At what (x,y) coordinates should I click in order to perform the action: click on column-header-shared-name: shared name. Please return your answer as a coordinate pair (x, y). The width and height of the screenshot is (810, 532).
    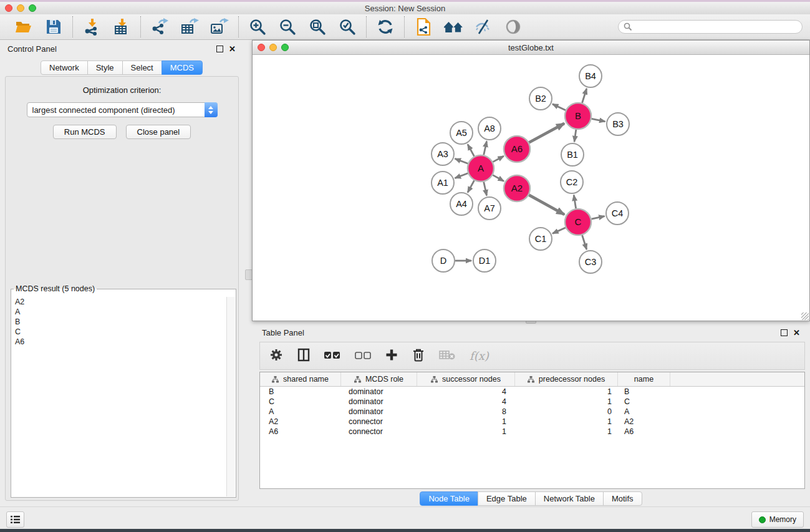
    Looking at the image, I should click on (301, 379).